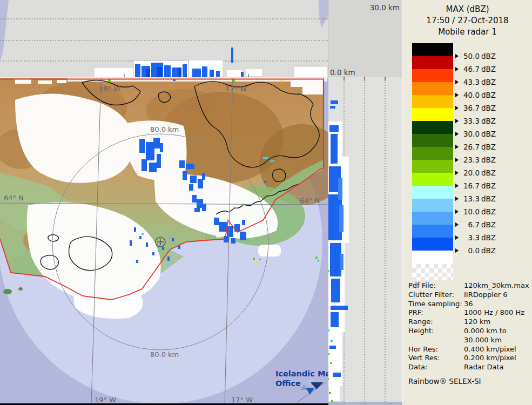 Image resolution: width=532 pixels, height=405 pixels. Describe the element at coordinates (365, 39) in the screenshot. I see `height-scale-corner: 30.0 km 0.0 km` at that location.